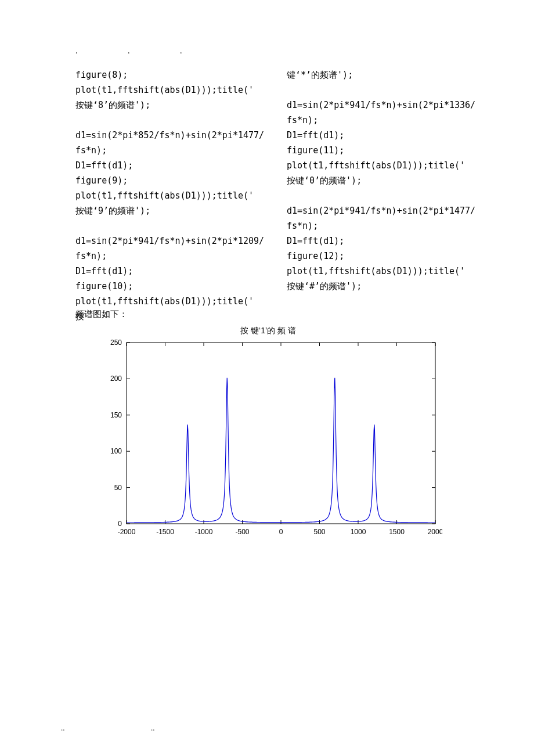  What do you see at coordinates (116, 343) in the screenshot?
I see `svg-text: 250` at bounding box center [116, 343].